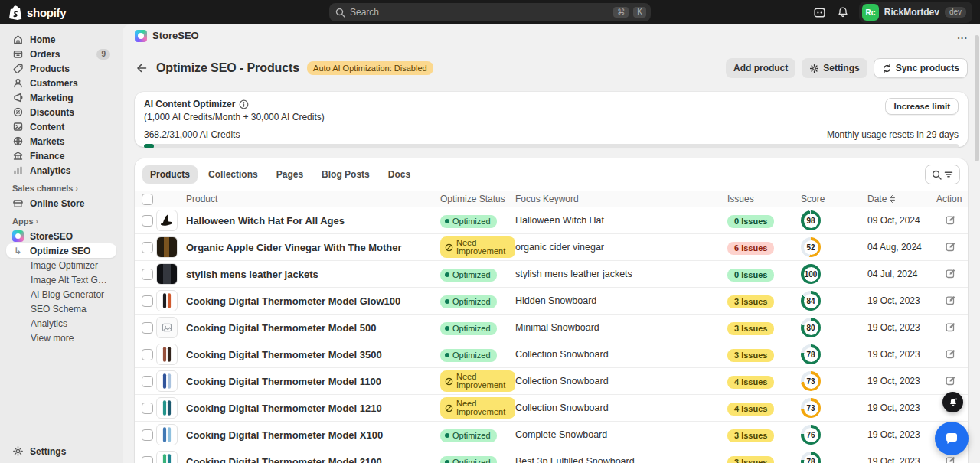 The height and width of the screenshot is (463, 980). Describe the element at coordinates (61, 236) in the screenshot. I see `sidebar-item-storeseo: StoreSEO` at that location.